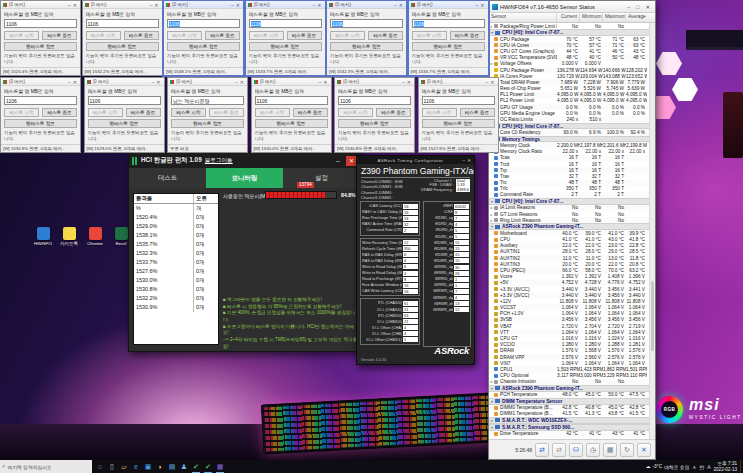 The width and height of the screenshot is (743, 473). What do you see at coordinates (569, 252) in the screenshot?
I see `sensor-row: AUXTIN1 28.0 °C 28.0 °C 29.0 °C 28.5 °C` at bounding box center [569, 252].